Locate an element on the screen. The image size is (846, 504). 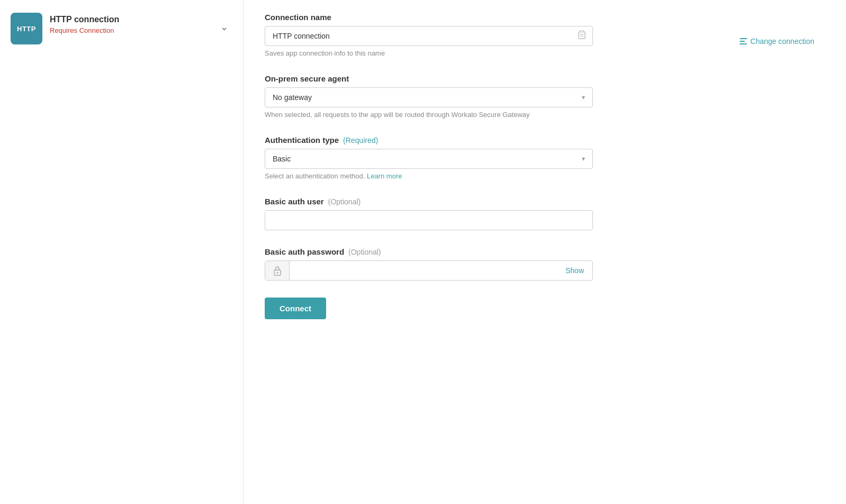
connect-button: Connect is located at coordinates (295, 308).